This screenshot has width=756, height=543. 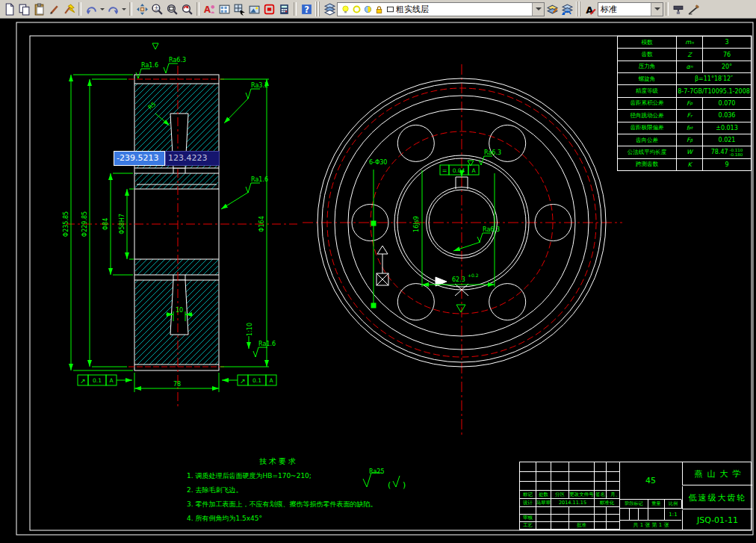 What do you see at coordinates (630, 9) in the screenshot?
I see `style-combo: 标准` at bounding box center [630, 9].